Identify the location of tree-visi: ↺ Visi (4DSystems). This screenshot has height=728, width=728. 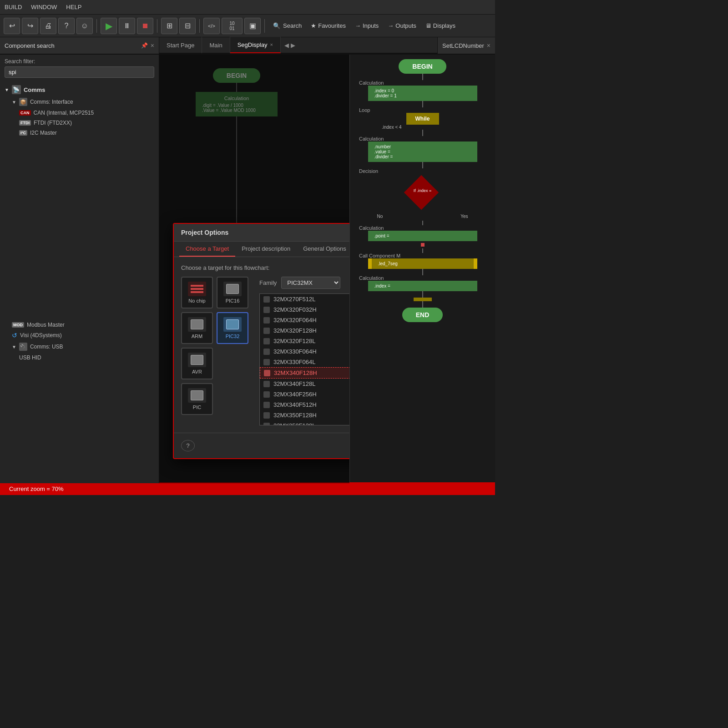
(79, 335).